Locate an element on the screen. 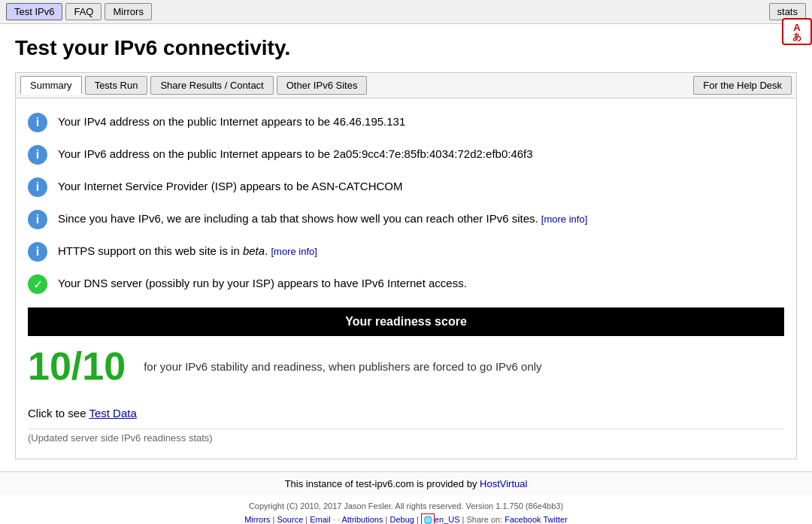 This screenshot has width=812, height=524. readiness-score: 10/10 is located at coordinates (77, 366).